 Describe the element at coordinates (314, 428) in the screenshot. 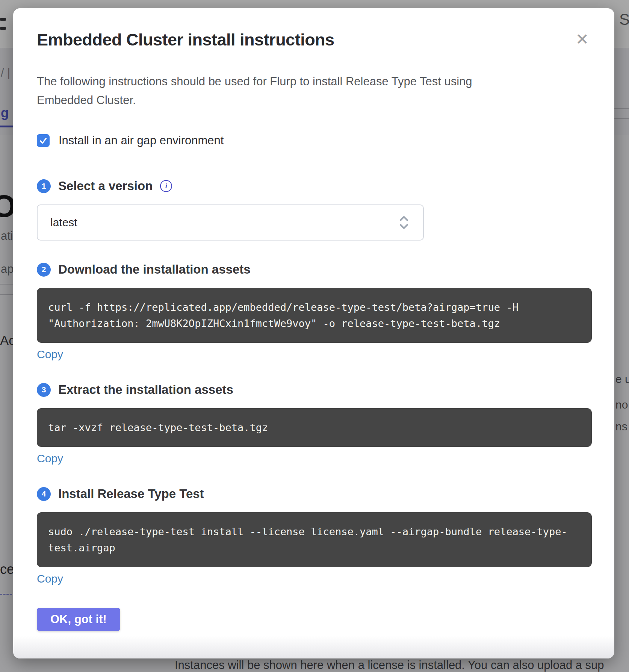

I see `extract-command-code: tar -xvzf release-type-test-beta.tgz` at that location.